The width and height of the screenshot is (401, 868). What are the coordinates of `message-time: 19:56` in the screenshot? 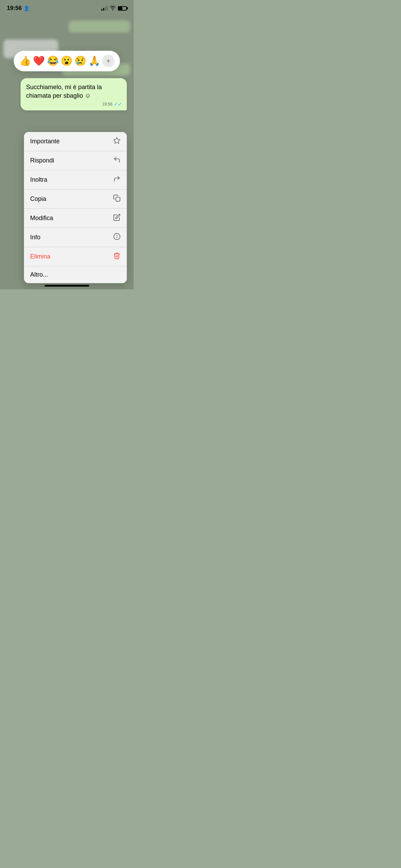 It's located at (107, 104).